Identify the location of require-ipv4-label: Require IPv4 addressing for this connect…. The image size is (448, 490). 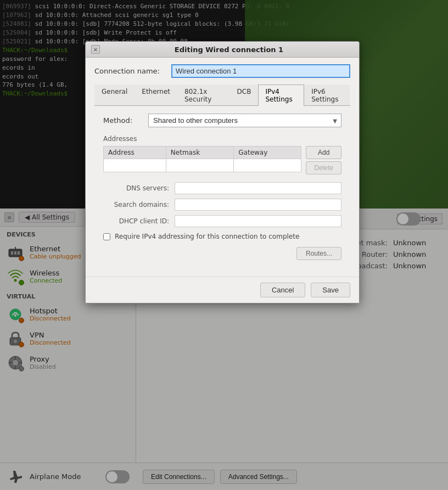
(207, 236).